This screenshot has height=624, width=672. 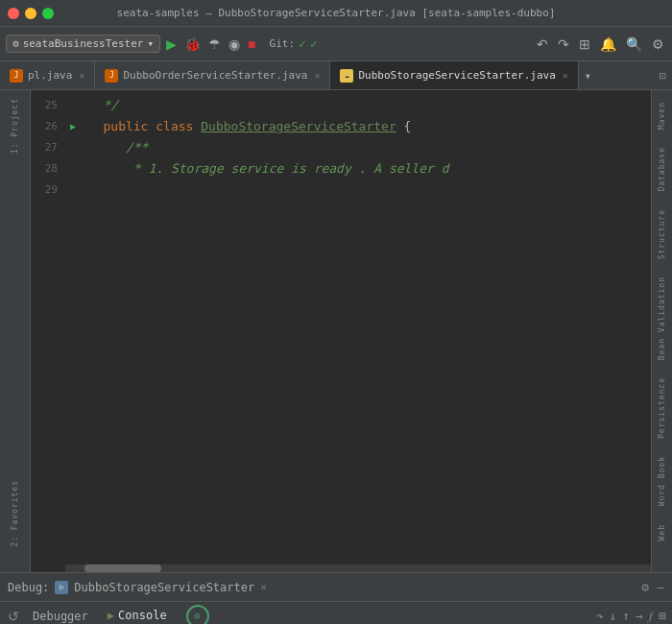 What do you see at coordinates (48, 190) in the screenshot?
I see `line-number: 29` at bounding box center [48, 190].